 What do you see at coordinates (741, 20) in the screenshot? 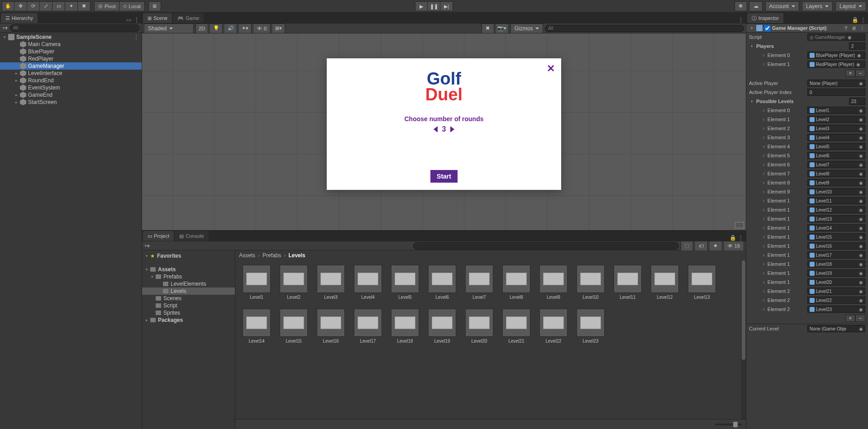
I see `scene-menu-icon: ⋮` at bounding box center [741, 20].